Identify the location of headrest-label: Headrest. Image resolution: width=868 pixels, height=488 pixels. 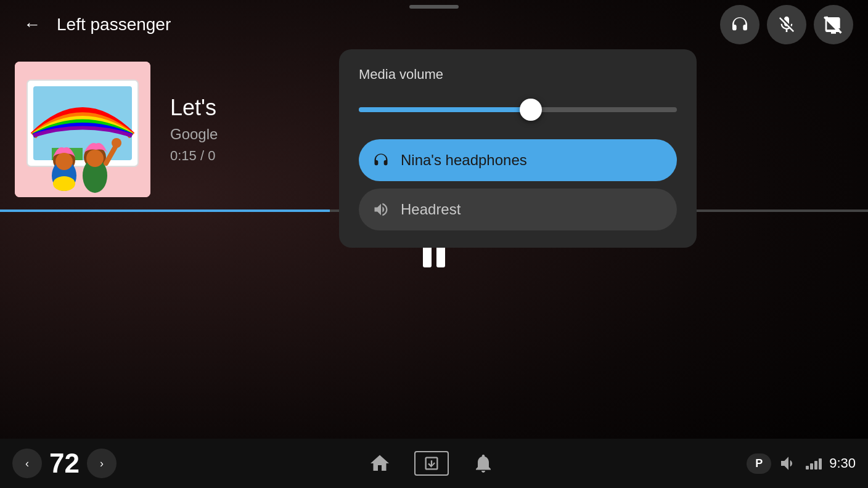
(430, 209).